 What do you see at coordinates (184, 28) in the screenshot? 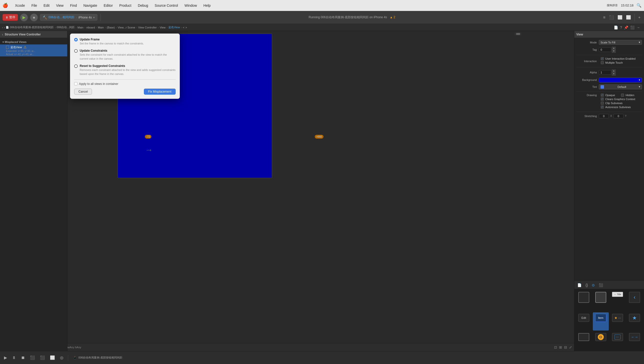
I see `bc-nav-prev: <` at bounding box center [184, 28].